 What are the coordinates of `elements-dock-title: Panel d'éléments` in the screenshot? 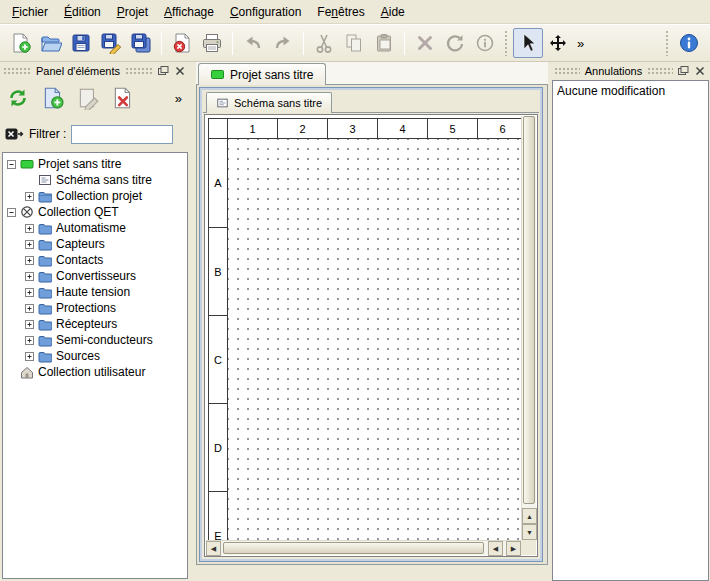 It's located at (78, 71).